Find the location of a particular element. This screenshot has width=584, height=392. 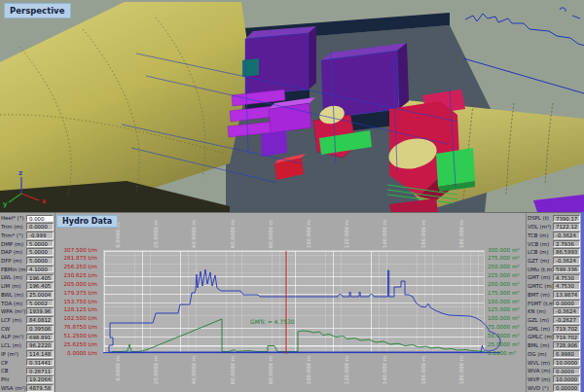

y-tick-label: 125.000 m³ is located at coordinates (508, 309).